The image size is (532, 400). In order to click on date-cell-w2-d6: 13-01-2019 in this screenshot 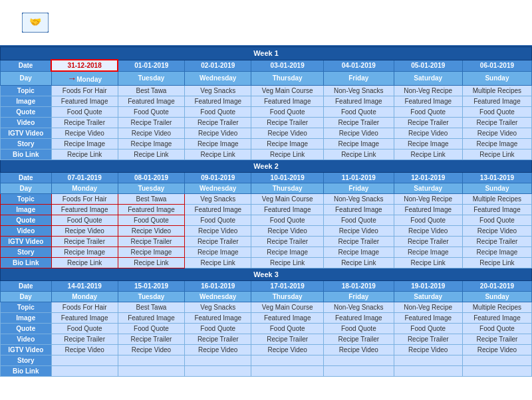, I will do `click(497, 178)`.